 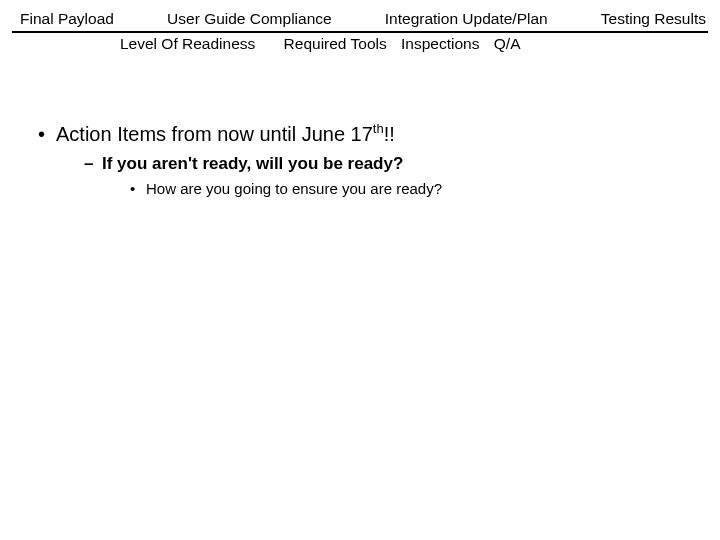 What do you see at coordinates (440, 44) in the screenshot?
I see `header-inspections: Inspections` at bounding box center [440, 44].